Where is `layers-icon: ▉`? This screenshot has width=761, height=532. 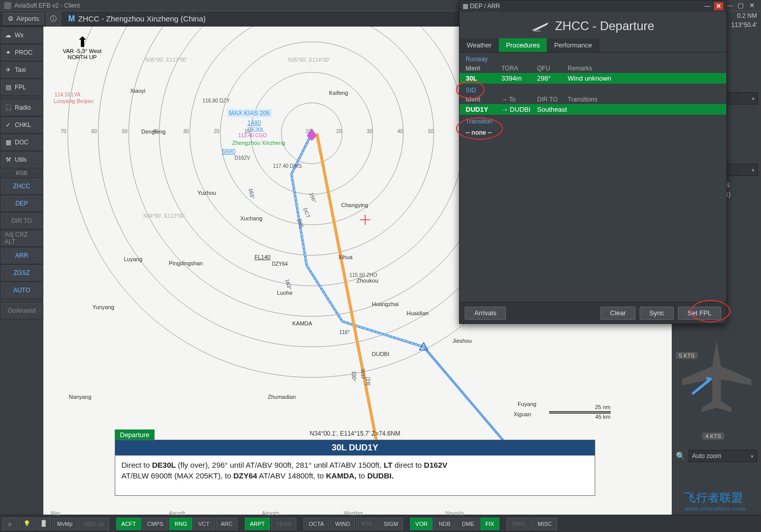 layers-icon: ▉ is located at coordinates (44, 523).